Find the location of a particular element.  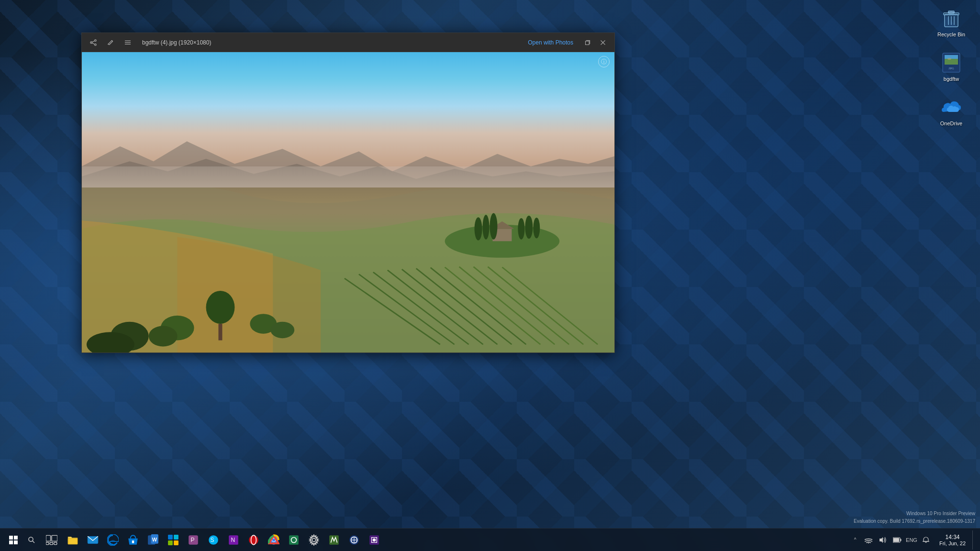

win10-line1: Windows 10 Pro Insider Preview is located at coordinates (914, 514).